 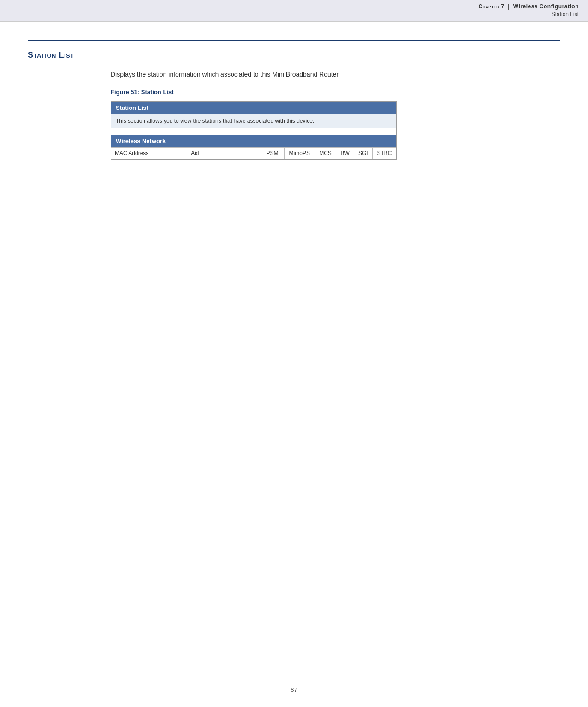 What do you see at coordinates (294, 11) in the screenshot?
I see `page-header: Chapter 7 | Wireless Configuration Stati…` at bounding box center [294, 11].